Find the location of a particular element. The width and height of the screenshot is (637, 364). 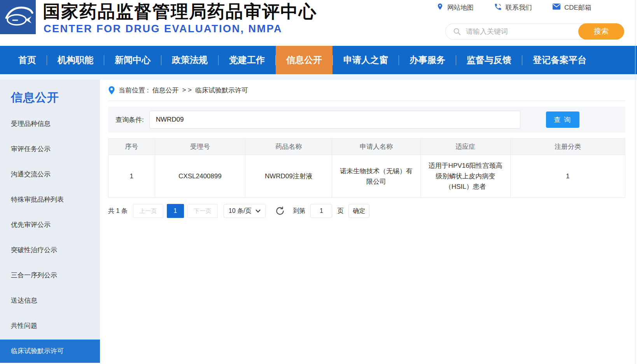

map-pin-icon is located at coordinates (440, 8).